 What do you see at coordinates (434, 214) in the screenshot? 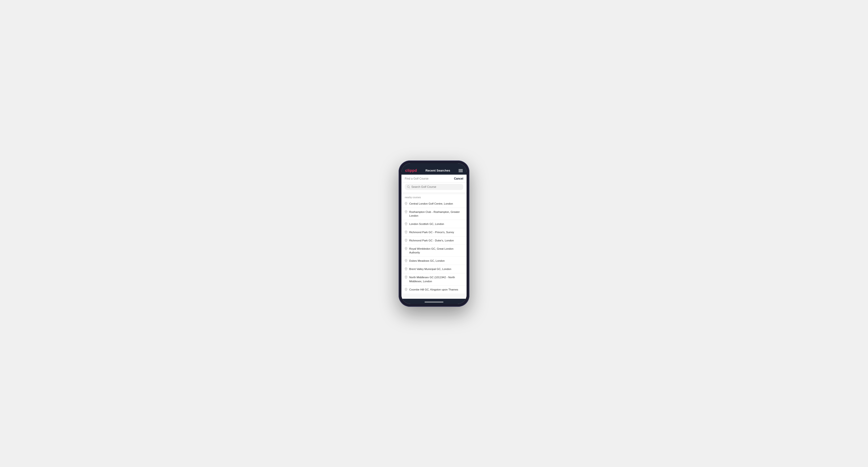
I see `course-list-item: Roehampton Club - Roehampton, Greater Lo…` at bounding box center [434, 214].